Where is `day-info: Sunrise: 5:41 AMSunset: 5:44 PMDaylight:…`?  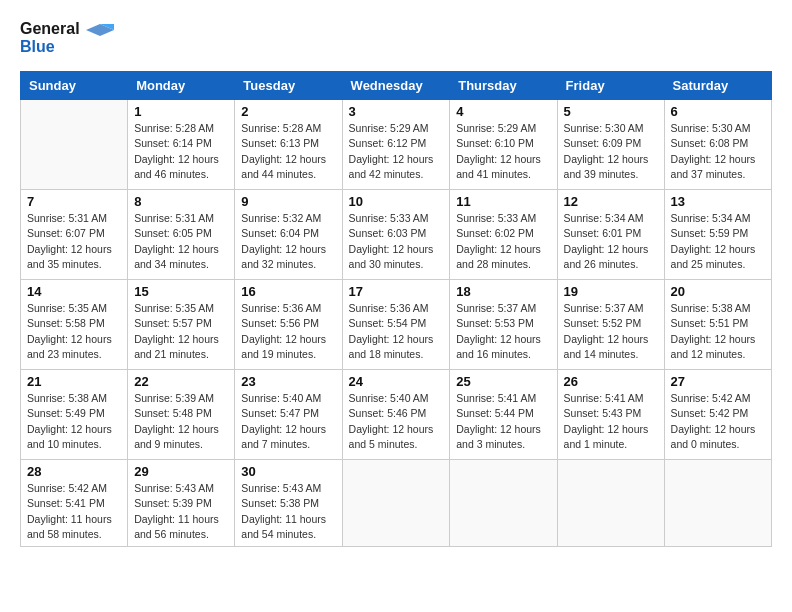
day-info: Sunrise: 5:41 AMSunset: 5:44 PMDaylight:… is located at coordinates (503, 422).